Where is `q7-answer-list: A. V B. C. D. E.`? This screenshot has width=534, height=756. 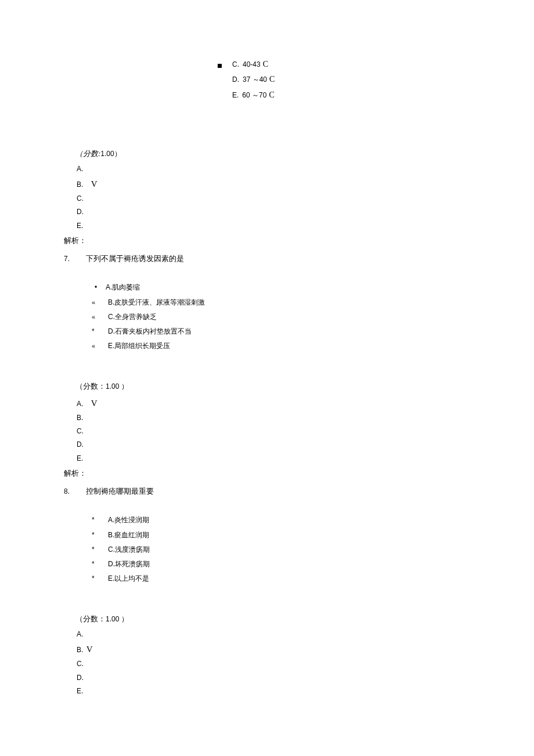
q7-answer-list: A. V B. C. D. E. is located at coordinates (273, 431).